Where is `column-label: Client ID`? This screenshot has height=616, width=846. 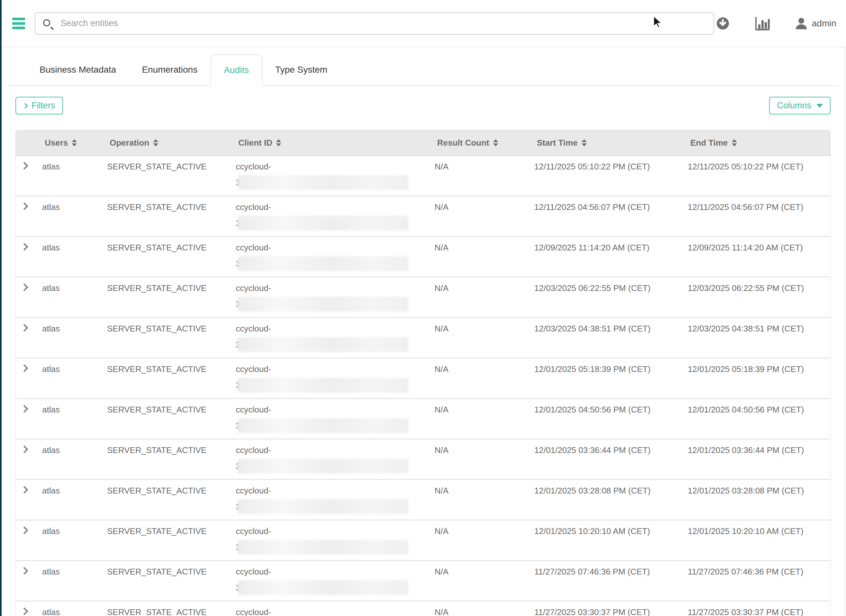 column-label: Client ID is located at coordinates (255, 143).